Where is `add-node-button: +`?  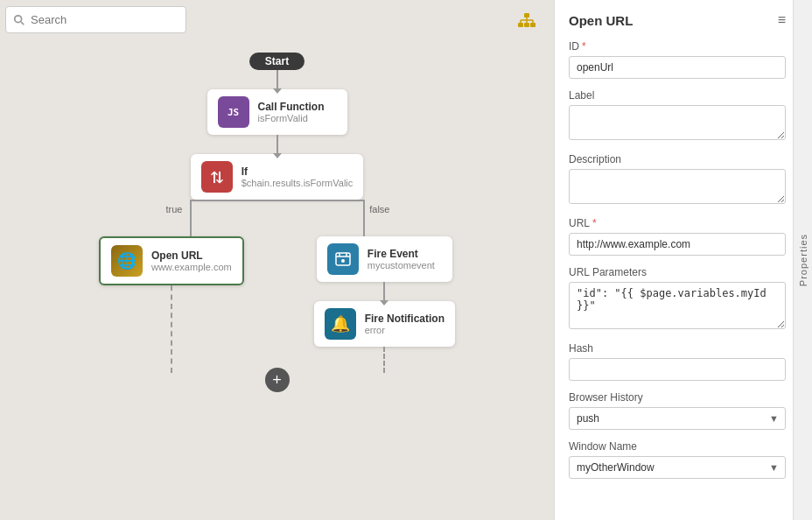
add-node-button: + is located at coordinates (277, 380).